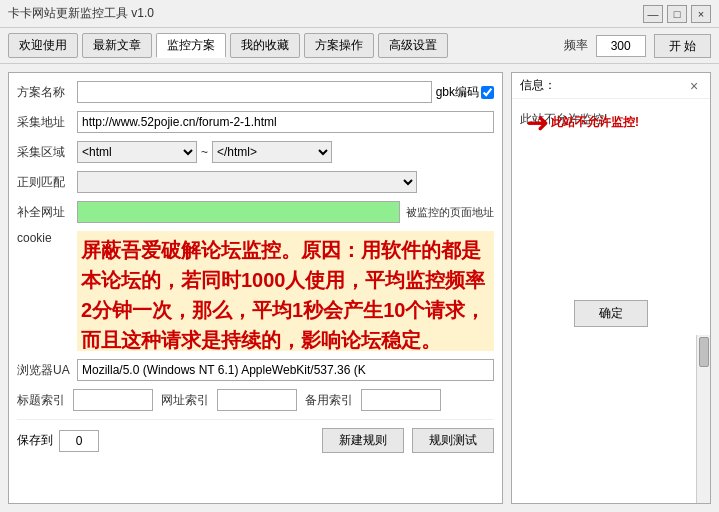 The image size is (719, 512). What do you see at coordinates (453, 440) in the screenshot?
I see `test-rule-button: 规则测试` at bounding box center [453, 440].